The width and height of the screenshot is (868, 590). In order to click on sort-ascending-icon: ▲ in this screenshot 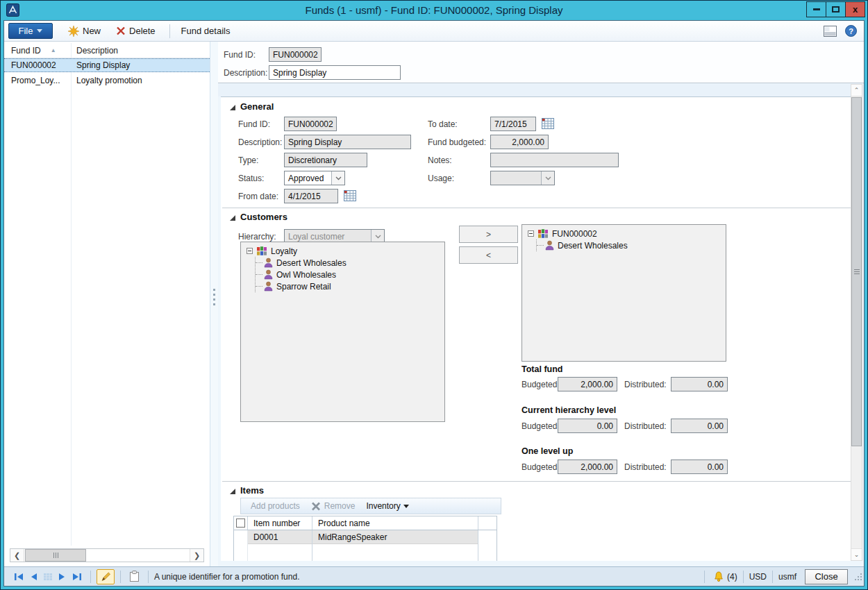, I will do `click(53, 51)`.